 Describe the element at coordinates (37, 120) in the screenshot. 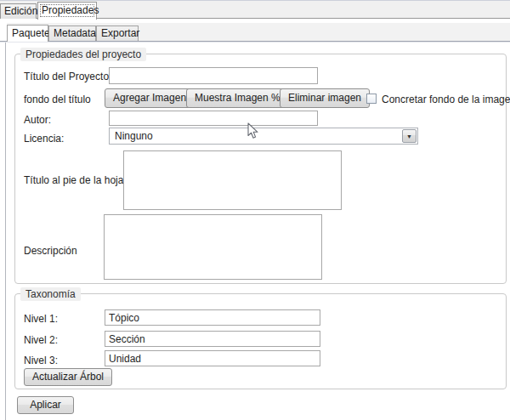

I see `author-label: Autor:` at that location.